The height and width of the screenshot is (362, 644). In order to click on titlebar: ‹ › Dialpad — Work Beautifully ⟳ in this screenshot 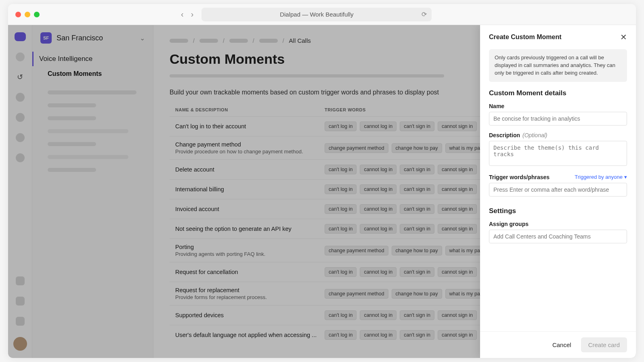, I will do `click(322, 15)`.